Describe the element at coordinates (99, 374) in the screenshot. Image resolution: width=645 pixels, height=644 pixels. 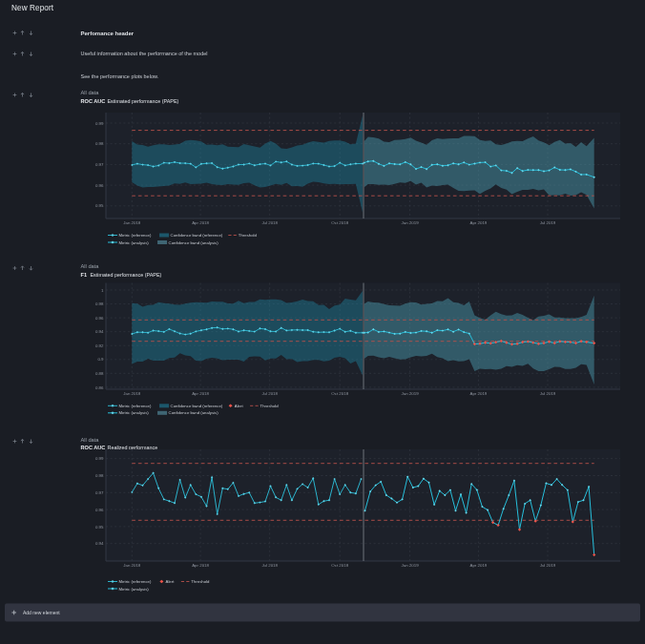
I see `svg-text: 0.88` at that location.